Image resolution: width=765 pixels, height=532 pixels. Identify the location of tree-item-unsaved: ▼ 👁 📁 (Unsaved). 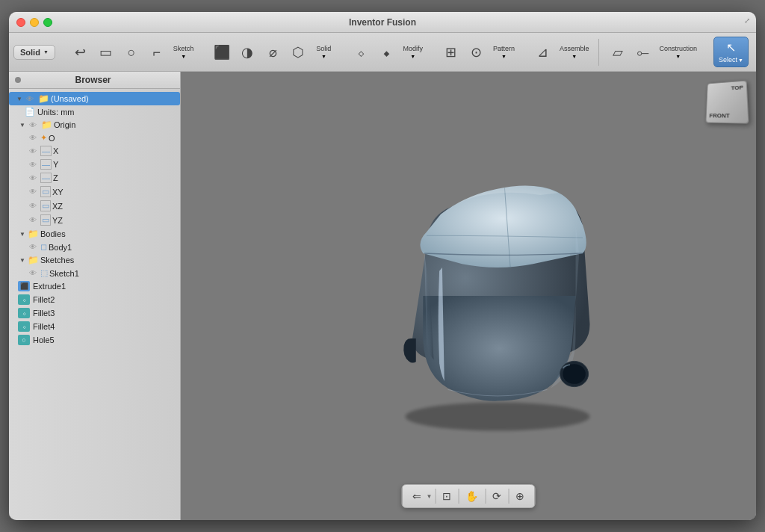
(94, 99).